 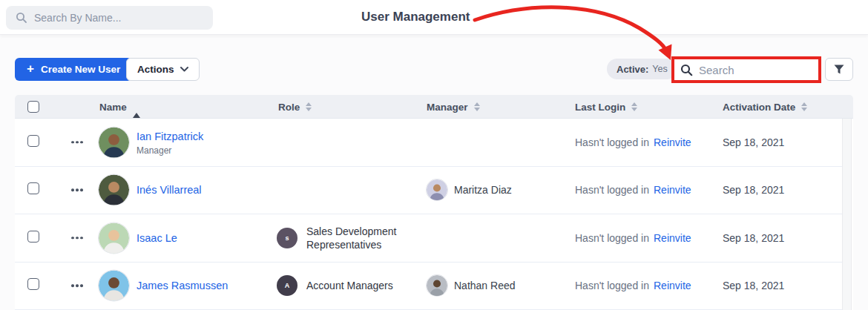 I want to click on column-header-name: Name, so click(x=120, y=107).